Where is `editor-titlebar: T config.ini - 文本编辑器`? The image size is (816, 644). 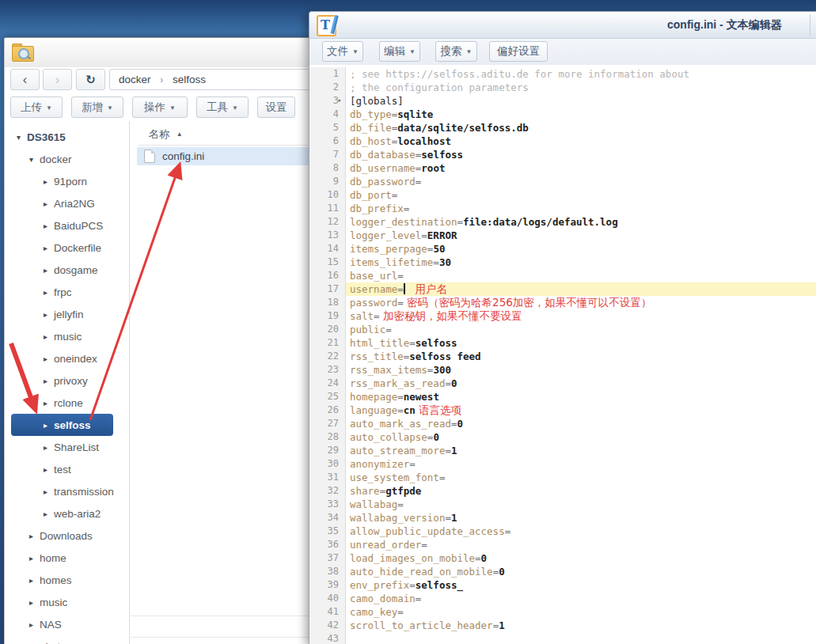
editor-titlebar: T config.ini - 文本编辑器 is located at coordinates (563, 25).